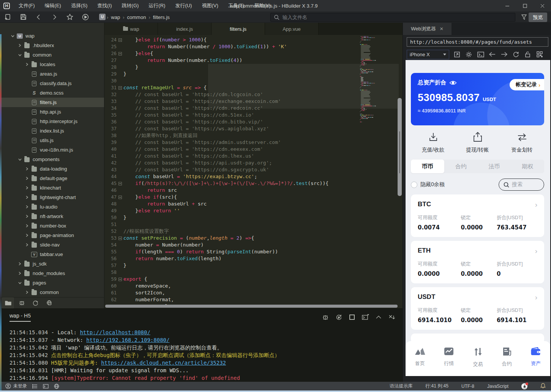 This screenshot has height=392, width=551. What do you see at coordinates (469, 55) in the screenshot?
I see `settings-gear-icon` at bounding box center [469, 55].